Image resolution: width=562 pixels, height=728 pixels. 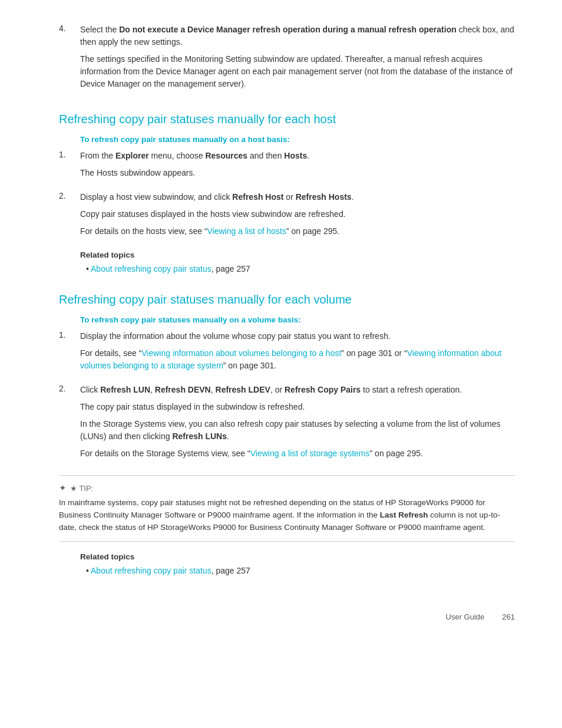 I want to click on section1-related-suffix: , page 257, so click(x=231, y=269).